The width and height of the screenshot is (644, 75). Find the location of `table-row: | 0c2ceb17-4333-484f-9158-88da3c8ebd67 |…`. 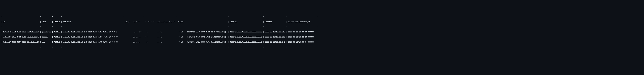

table-row: | 0c2ceb17-4333-484f-9158-88da3c8ebd67 |… is located at coordinates (322, 42).